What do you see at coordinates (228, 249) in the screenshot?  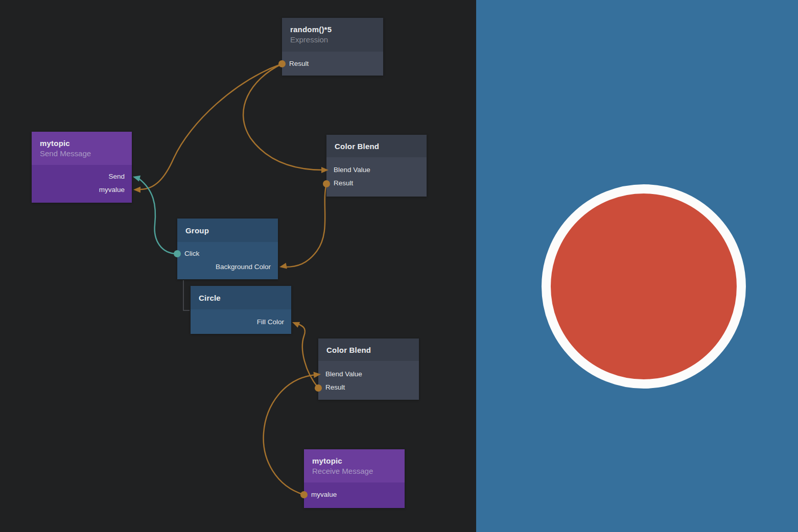 I see `node-group: Group Click Background Color` at bounding box center [228, 249].